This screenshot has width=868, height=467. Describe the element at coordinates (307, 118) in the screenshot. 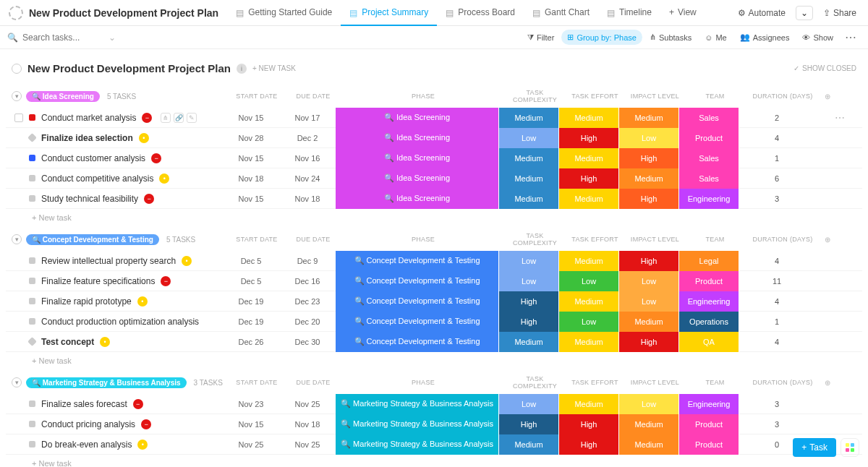

I see `due-date-cell: Nov 17` at that location.